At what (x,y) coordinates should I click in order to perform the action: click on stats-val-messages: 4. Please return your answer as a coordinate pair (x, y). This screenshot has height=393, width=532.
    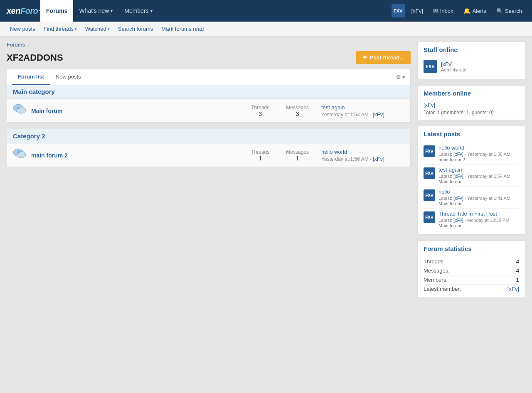
    Looking at the image, I should click on (518, 271).